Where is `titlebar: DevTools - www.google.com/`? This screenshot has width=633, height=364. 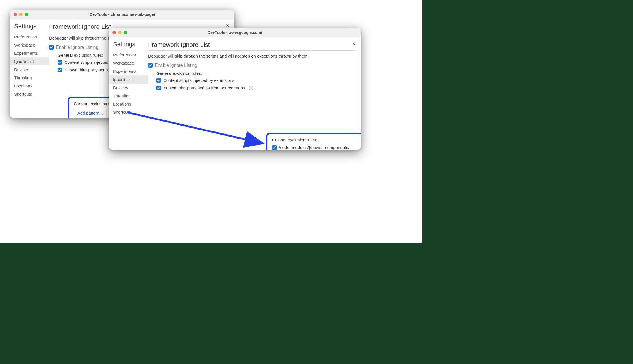
titlebar: DevTools - www.google.com/ is located at coordinates (235, 32).